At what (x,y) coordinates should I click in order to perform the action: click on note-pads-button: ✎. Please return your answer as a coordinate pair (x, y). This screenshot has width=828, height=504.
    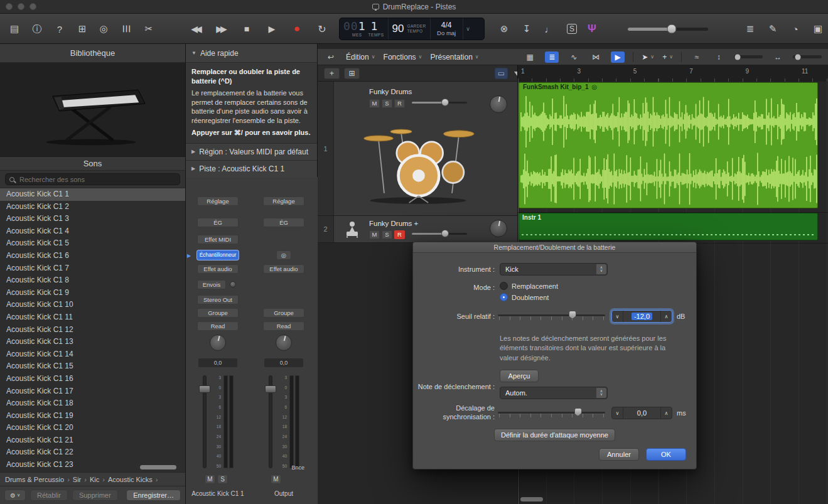
    Looking at the image, I should click on (773, 29).